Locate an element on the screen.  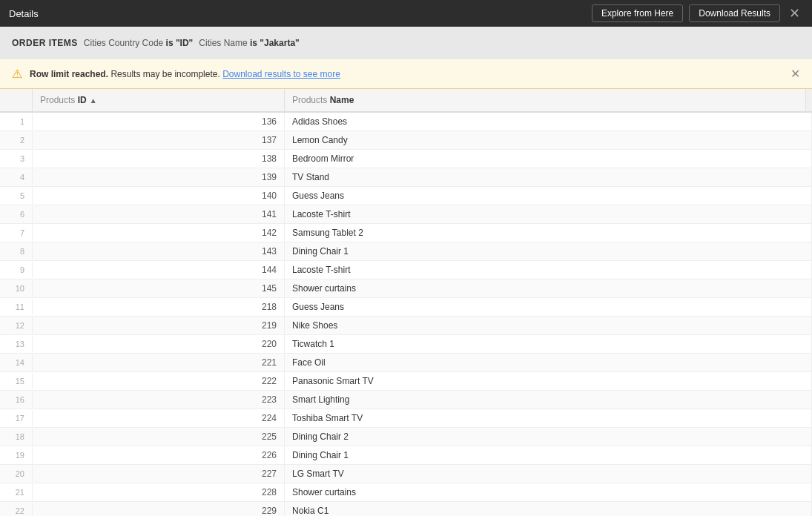
filter-name-value: "Jakarta" is located at coordinates (279, 43).